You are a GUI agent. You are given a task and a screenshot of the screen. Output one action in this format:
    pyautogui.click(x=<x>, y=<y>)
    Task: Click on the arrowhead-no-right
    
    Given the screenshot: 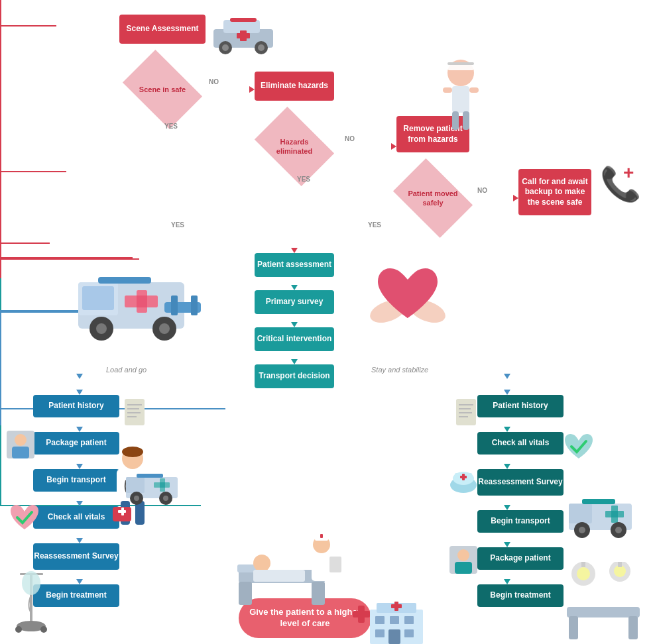 What is the action you would take?
    pyautogui.click(x=252, y=89)
    